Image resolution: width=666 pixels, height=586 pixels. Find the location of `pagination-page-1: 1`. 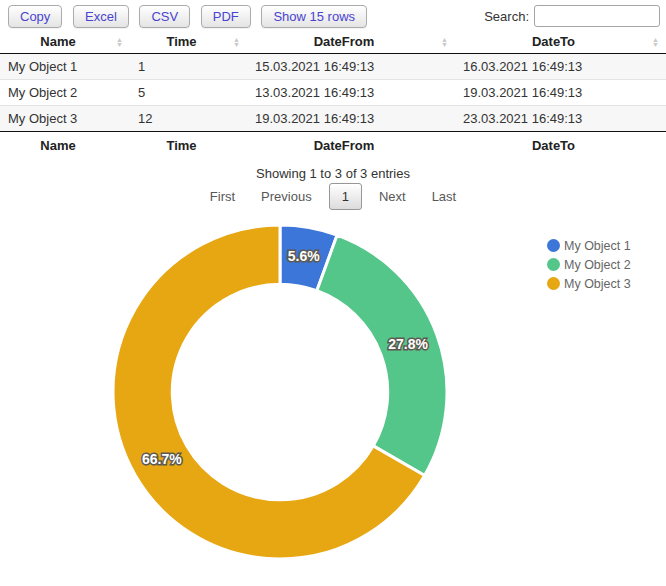

pagination-page-1: 1 is located at coordinates (346, 196).